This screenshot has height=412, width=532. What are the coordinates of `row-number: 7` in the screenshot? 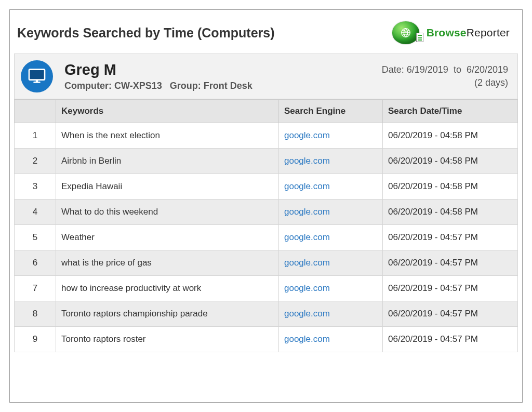 It's located at (35, 289).